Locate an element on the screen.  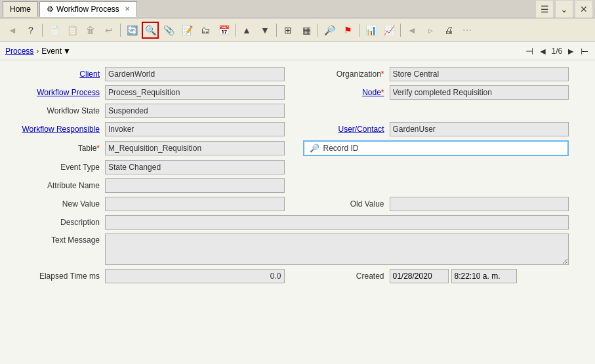
tab-home-label: Home is located at coordinates (20, 9).